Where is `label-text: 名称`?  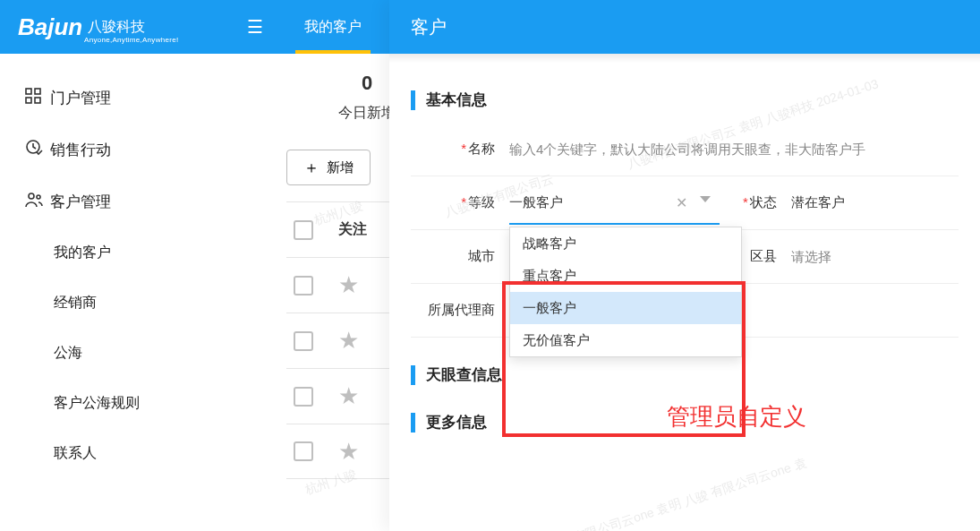 label-text: 名称 is located at coordinates (481, 149).